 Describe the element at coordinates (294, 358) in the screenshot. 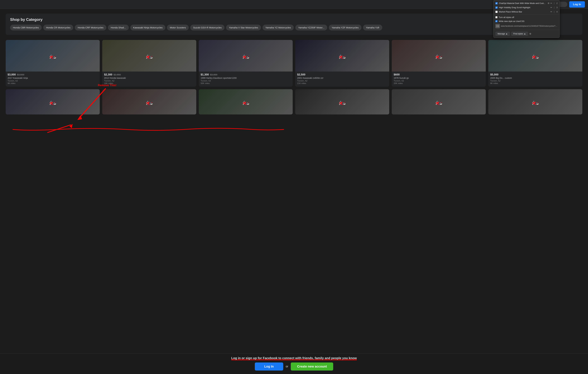

I see `login-bar-message: Log in or sign up for Facebook to connec…` at that location.